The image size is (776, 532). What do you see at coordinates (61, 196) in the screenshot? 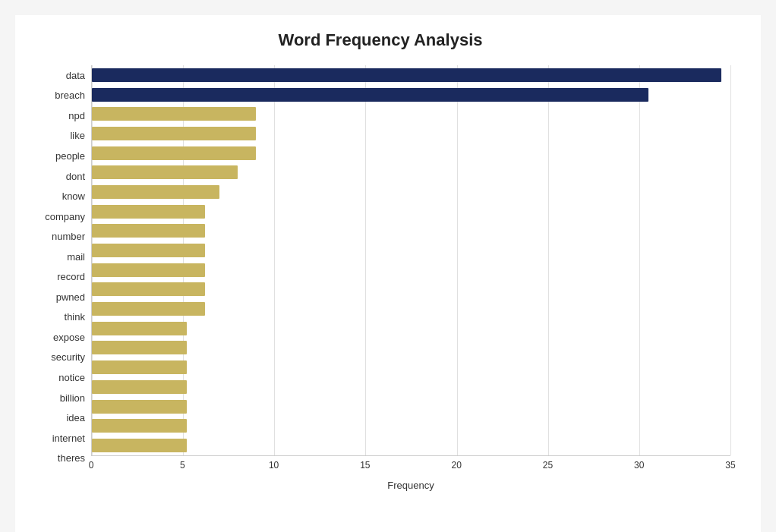
I see `y-label: know` at bounding box center [61, 196].